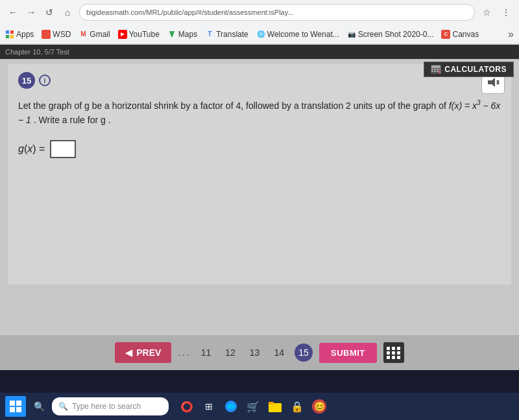 The height and width of the screenshot is (420, 519). Describe the element at coordinates (511, 34) in the screenshot. I see `more-bookmarks: »` at that location.